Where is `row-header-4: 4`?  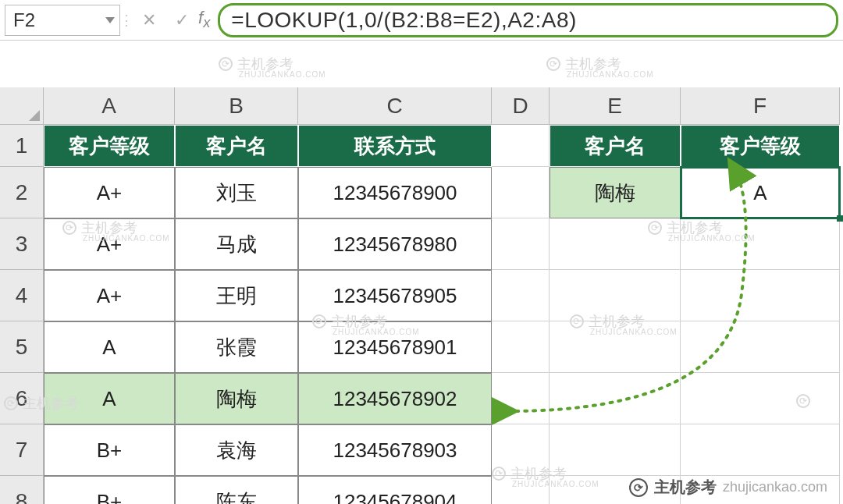
row-header-4: 4 is located at coordinates (22, 296).